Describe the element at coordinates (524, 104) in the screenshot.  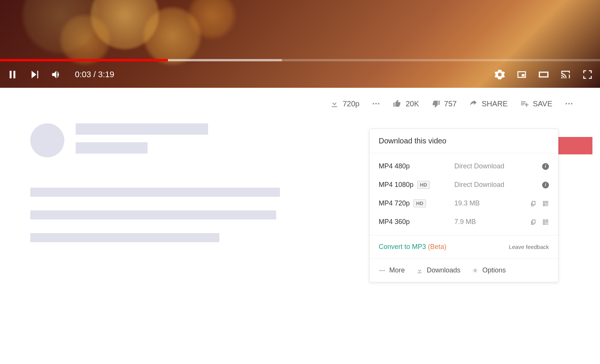
I see `playlist-add-icon` at that location.